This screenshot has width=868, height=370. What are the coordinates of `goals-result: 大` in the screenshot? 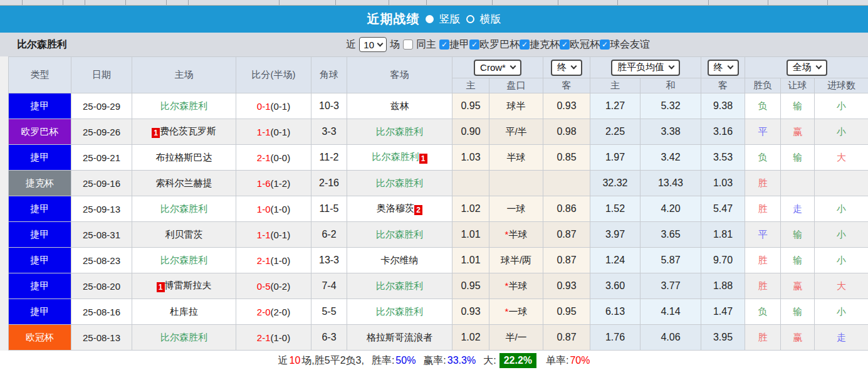 It's located at (841, 286).